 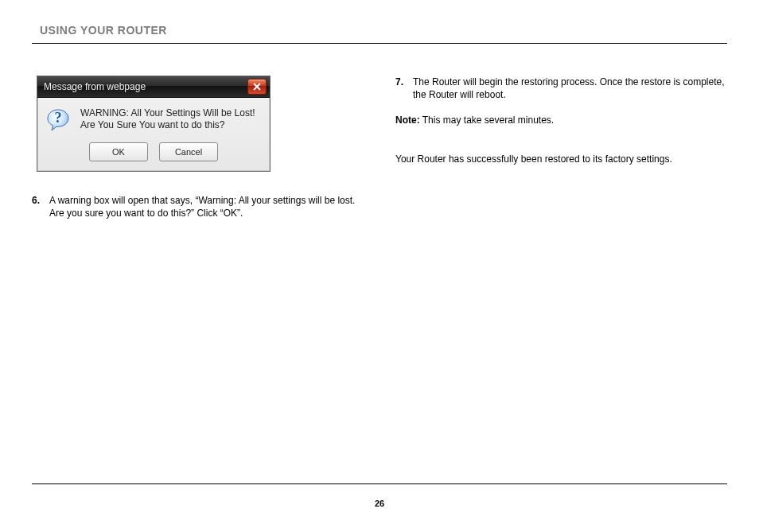 What do you see at coordinates (119, 152) in the screenshot?
I see `ok-button: OK` at bounding box center [119, 152].